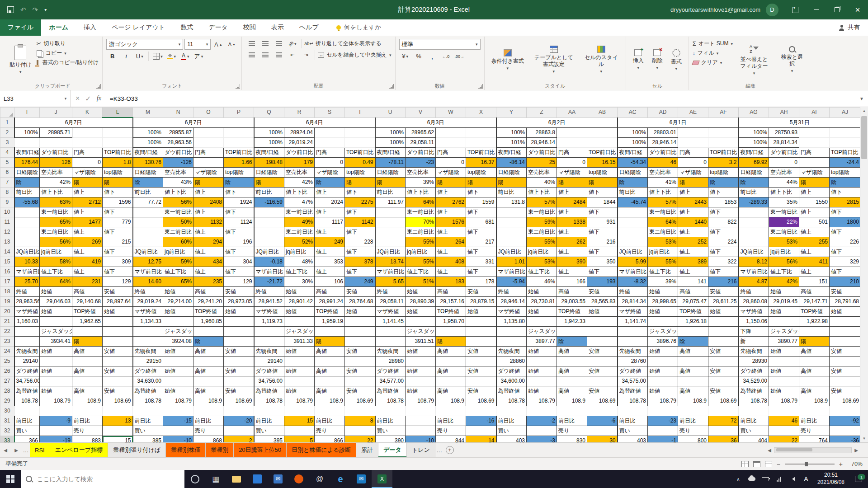  Describe the element at coordinates (512, 163) in the screenshot. I see `cell-Y5: -86.14` at that location.